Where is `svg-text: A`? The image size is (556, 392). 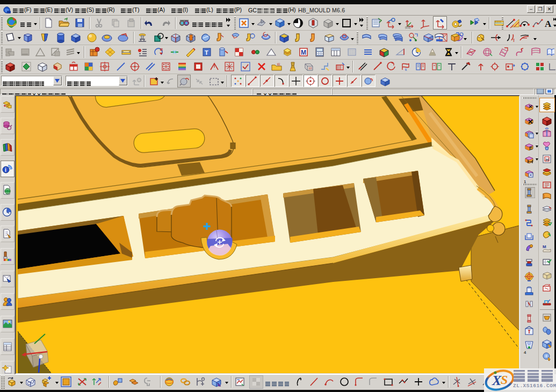
svg-text: A is located at coordinates (548, 24).